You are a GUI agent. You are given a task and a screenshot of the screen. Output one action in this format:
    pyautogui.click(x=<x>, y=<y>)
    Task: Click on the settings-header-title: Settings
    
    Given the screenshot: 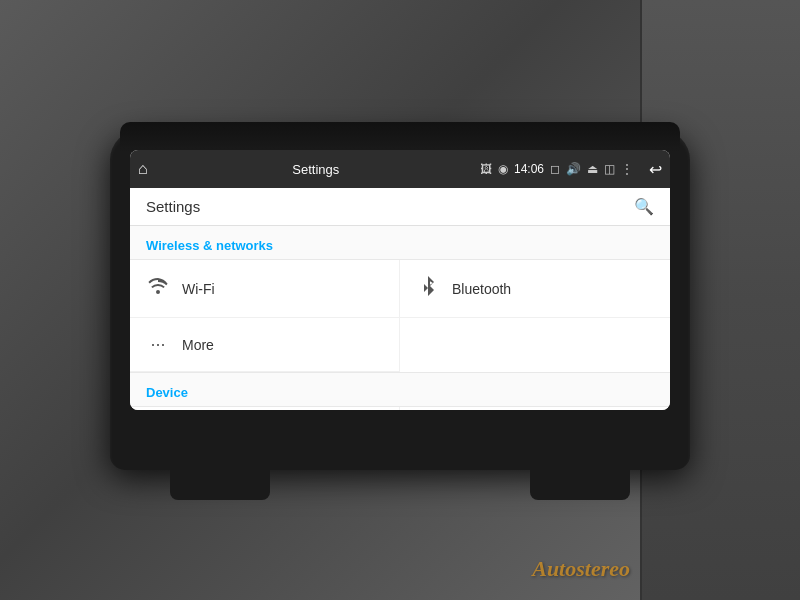 What is the action you would take?
    pyautogui.click(x=390, y=206)
    